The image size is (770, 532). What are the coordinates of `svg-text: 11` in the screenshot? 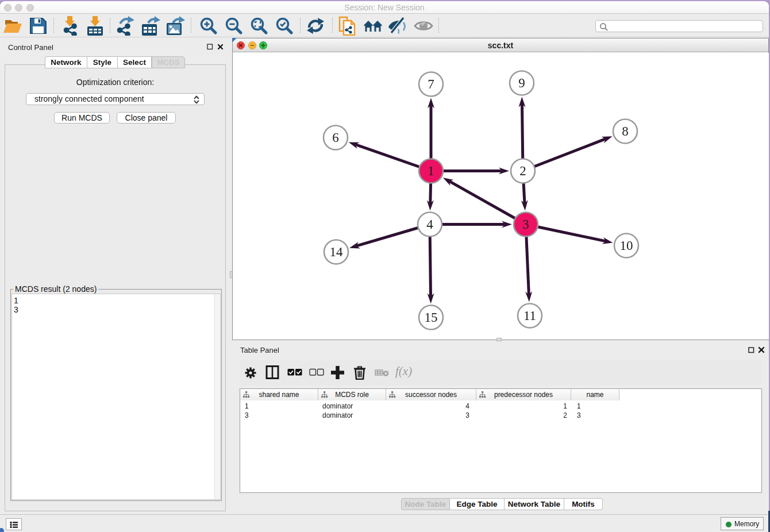 It's located at (530, 316).